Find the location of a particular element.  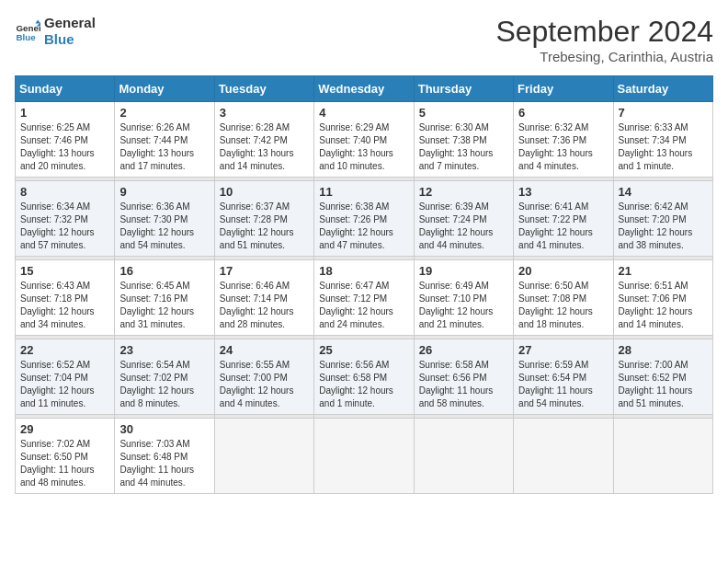

cell-info: Sunrise: 6:30 AM Sunset: 7:38 PM Dayligh… is located at coordinates (463, 147).